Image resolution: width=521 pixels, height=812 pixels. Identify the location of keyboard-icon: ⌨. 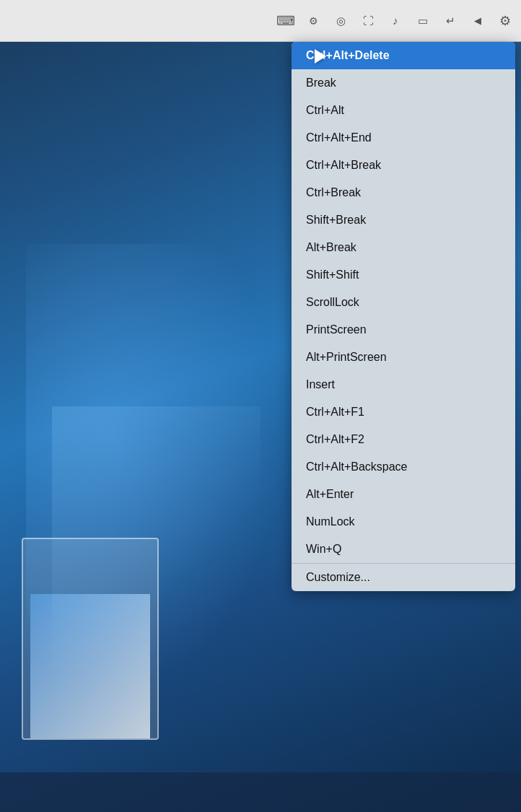
(286, 21).